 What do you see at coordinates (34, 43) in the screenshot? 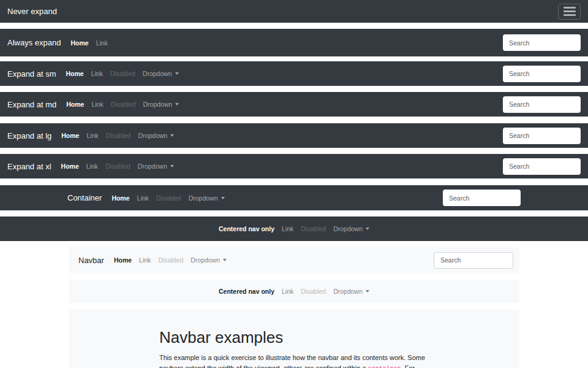
I see `navbar-brand: Always expand` at bounding box center [34, 43].